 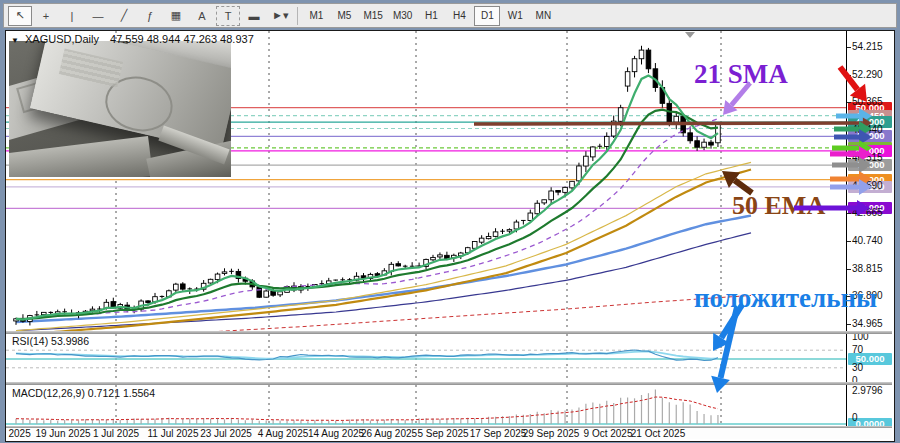 I want to click on crosshair-icon: +, so click(x=46, y=16).